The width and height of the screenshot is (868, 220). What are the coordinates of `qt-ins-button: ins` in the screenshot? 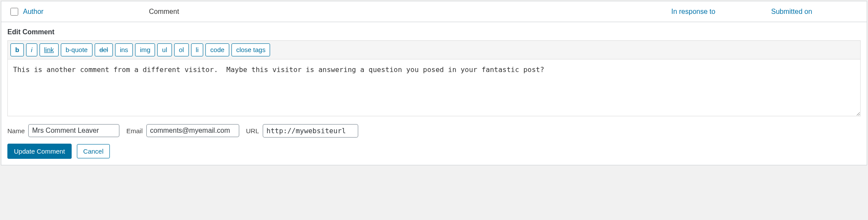 It's located at (124, 50).